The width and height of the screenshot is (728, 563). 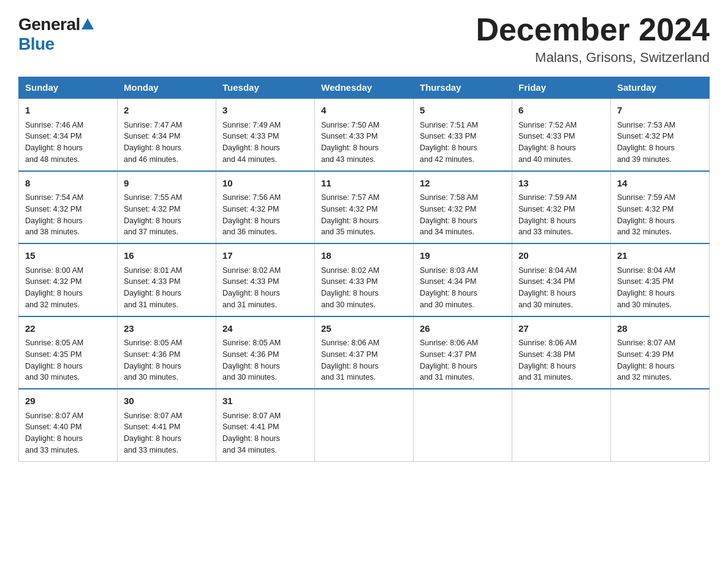 What do you see at coordinates (348, 232) in the screenshot?
I see `daylight-minutes: and 35 minutes.` at bounding box center [348, 232].